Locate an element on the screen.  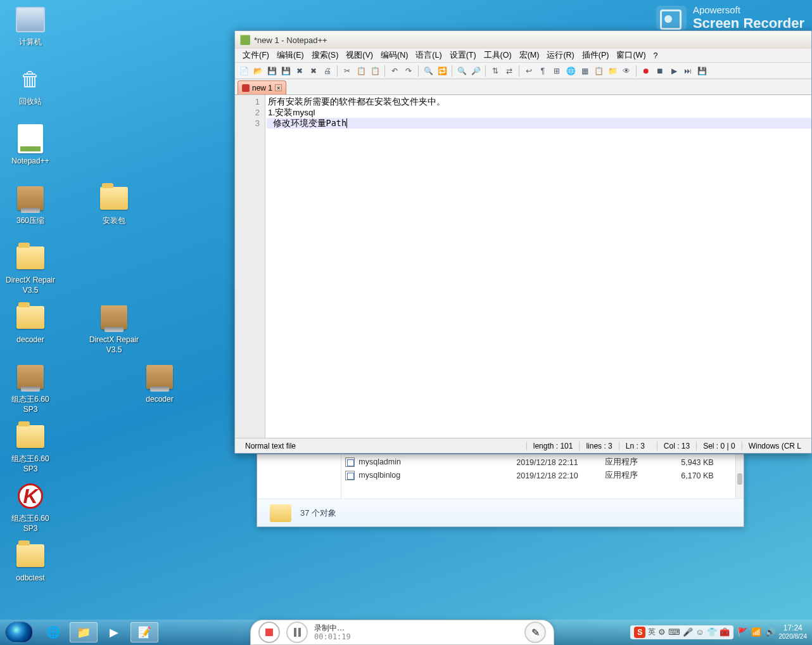
task-notepadpp: 📝 is located at coordinates (144, 632).